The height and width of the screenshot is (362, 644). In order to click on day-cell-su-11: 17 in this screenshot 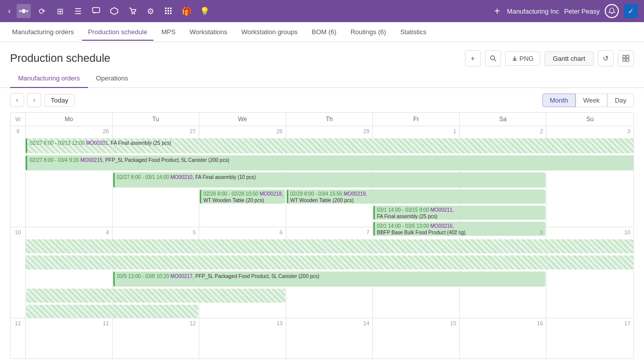, I will do `click(590, 338)`.